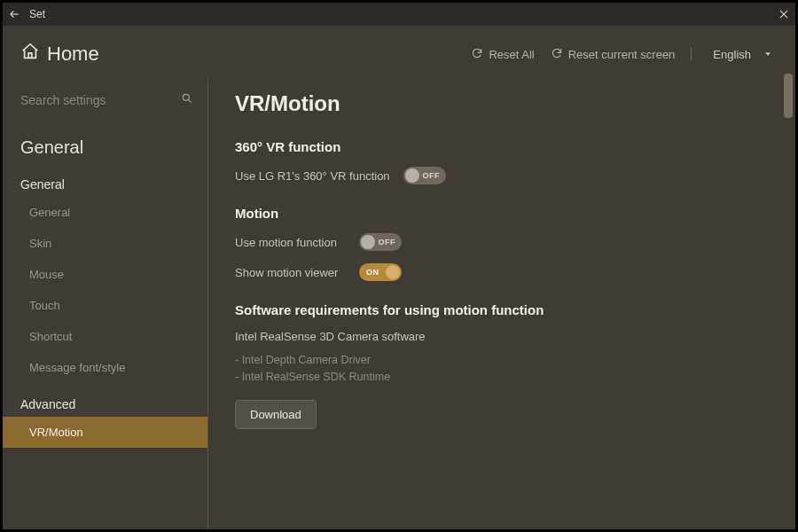  I want to click on language-label: English, so click(732, 55).